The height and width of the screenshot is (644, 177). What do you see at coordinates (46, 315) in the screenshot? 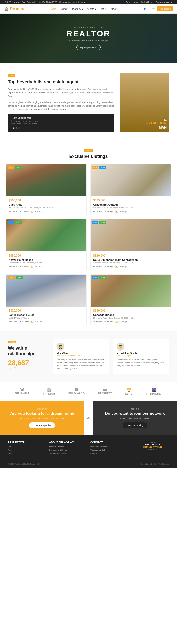
I see `listing-name-5: Lange Beach House` at bounding box center [46, 315].